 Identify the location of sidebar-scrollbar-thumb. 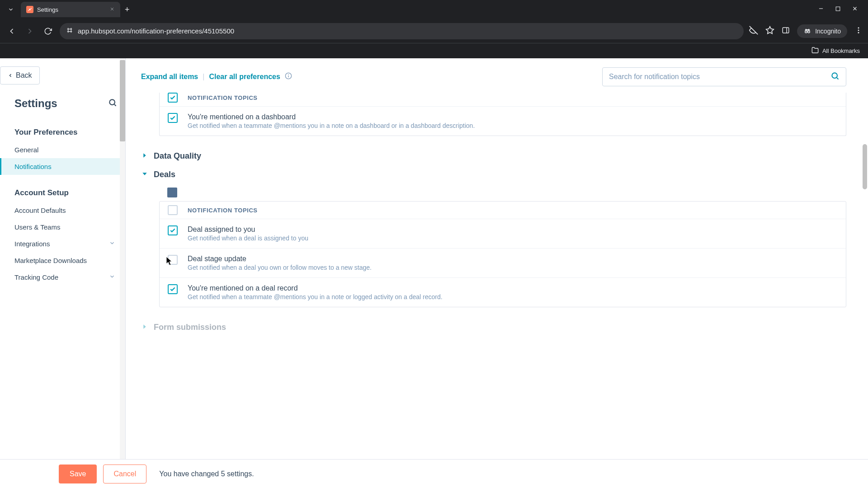
(123, 101).